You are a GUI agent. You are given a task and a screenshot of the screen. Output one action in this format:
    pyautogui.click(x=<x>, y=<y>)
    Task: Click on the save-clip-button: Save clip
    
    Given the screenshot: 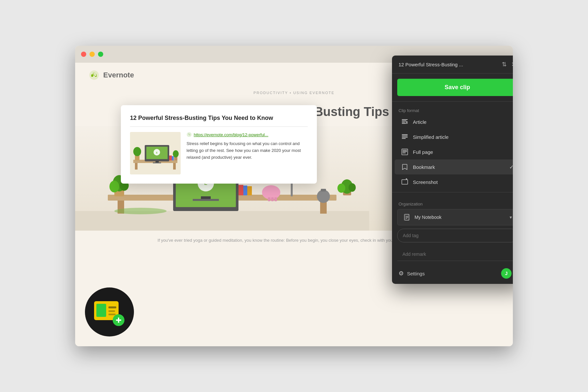 What is the action you would take?
    pyautogui.click(x=455, y=88)
    